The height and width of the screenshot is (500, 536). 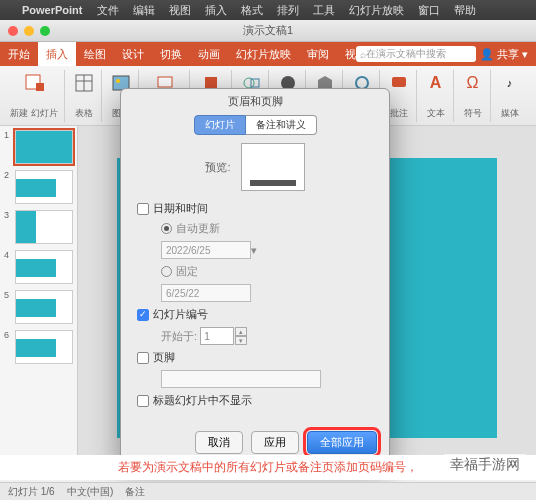 What do you see at coordinates (282, 125) in the screenshot?
I see `tab-notes: 备注和讲义` at bounding box center [282, 125].